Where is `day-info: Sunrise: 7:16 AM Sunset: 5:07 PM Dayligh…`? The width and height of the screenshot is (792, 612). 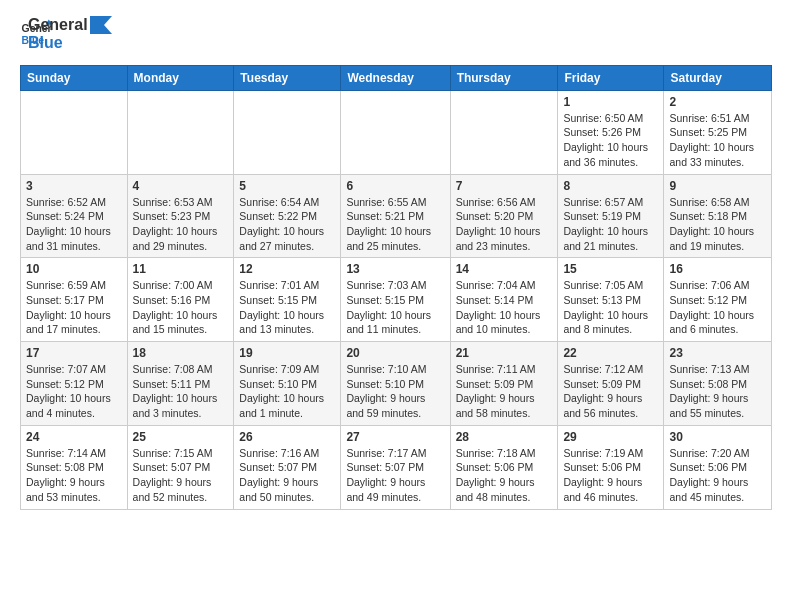 day-info: Sunrise: 7:16 AM Sunset: 5:07 PM Dayligh… is located at coordinates (287, 476).